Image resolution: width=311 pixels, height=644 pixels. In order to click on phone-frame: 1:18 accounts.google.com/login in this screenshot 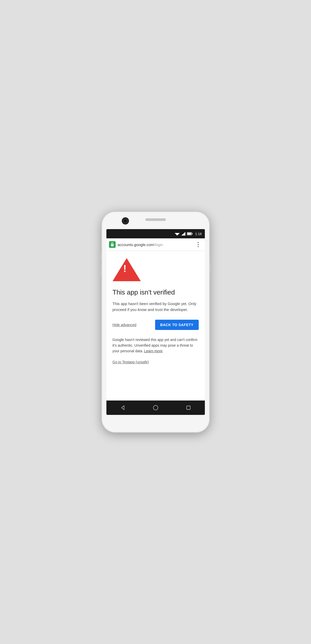, I will do `click(156, 322)`.